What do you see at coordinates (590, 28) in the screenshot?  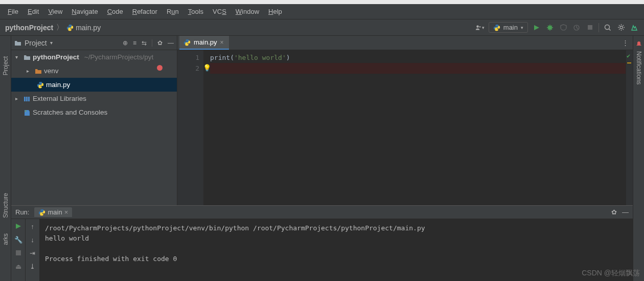 I see `stop-button` at bounding box center [590, 28].